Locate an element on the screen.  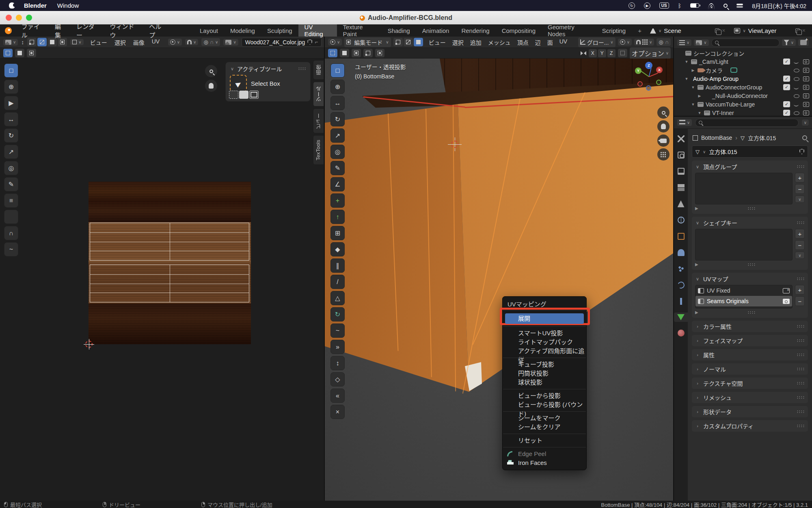
context-menu-item: スマートUV投影 is located at coordinates (544, 333).